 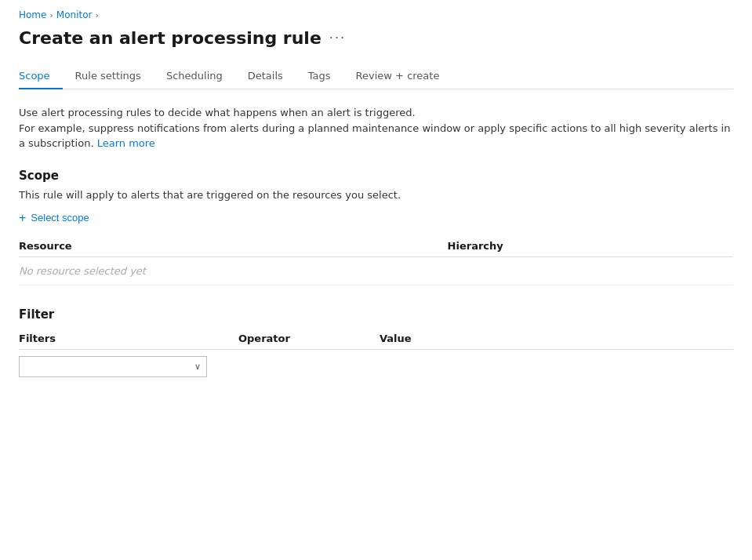 I want to click on select-scope-label: Select scope, so click(x=60, y=218).